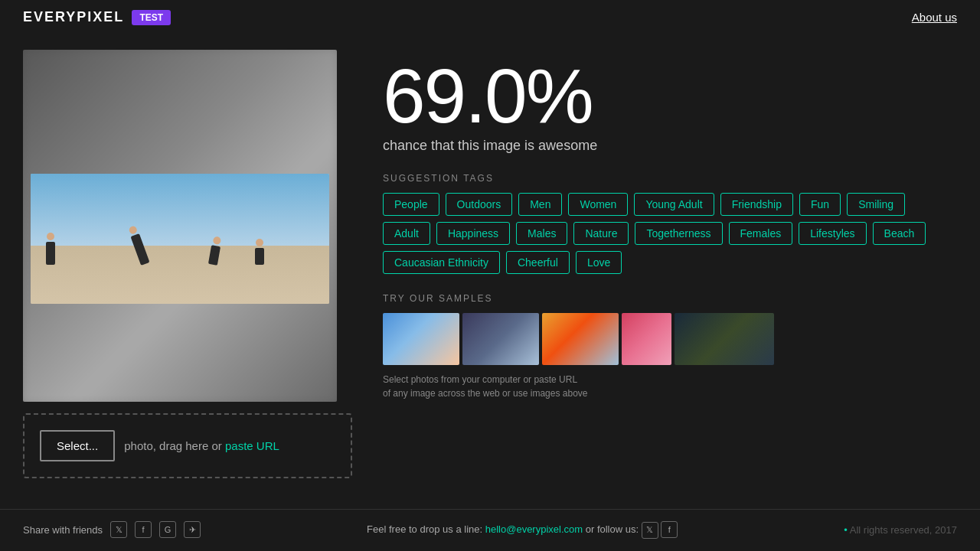  What do you see at coordinates (119, 530) in the screenshot?
I see `twitter-icon: 𝕏` at bounding box center [119, 530].